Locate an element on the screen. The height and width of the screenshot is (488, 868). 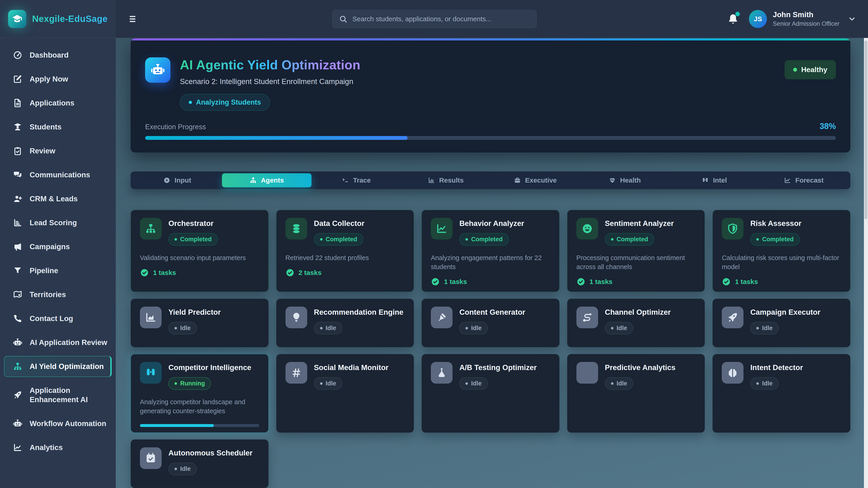
tab-forecast: Forecast is located at coordinates (804, 181).